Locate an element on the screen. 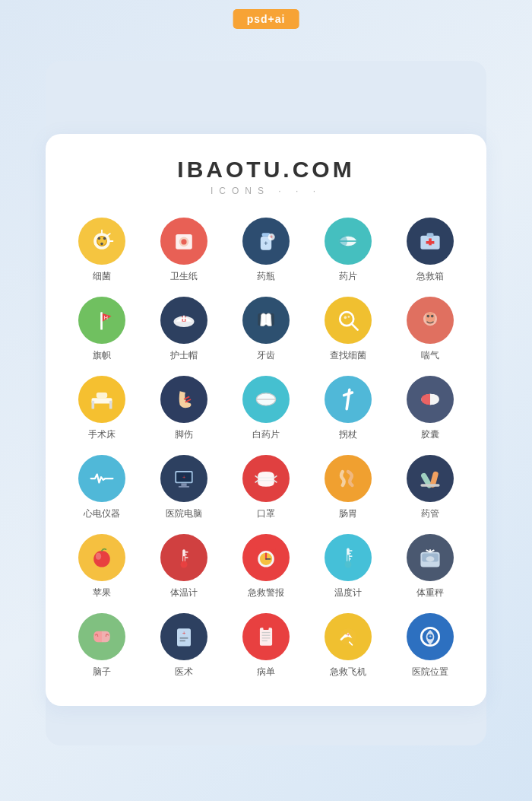 Image resolution: width=532 pixels, height=801 pixels. icon-circle-rescue-plane: + is located at coordinates (348, 637).